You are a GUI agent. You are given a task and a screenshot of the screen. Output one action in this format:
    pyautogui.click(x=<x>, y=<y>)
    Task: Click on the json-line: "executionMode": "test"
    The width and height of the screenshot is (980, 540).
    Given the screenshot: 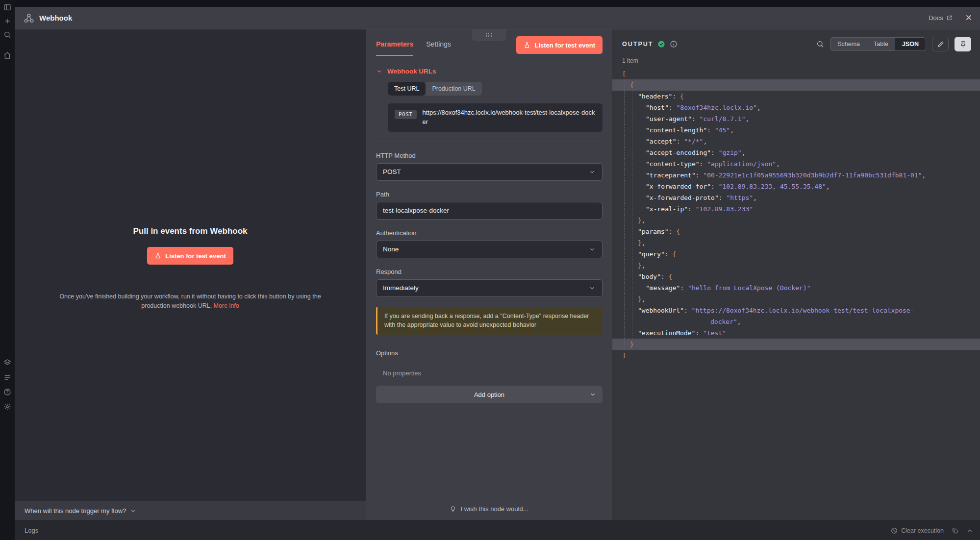 What is the action you would take?
    pyautogui.click(x=796, y=333)
    